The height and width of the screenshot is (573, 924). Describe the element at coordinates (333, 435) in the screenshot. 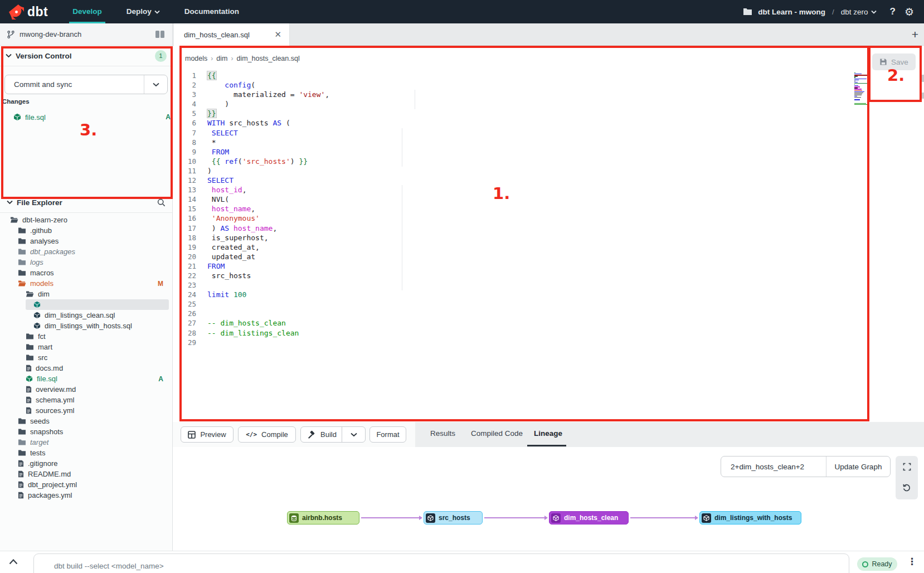

I see `build-button: Build` at that location.